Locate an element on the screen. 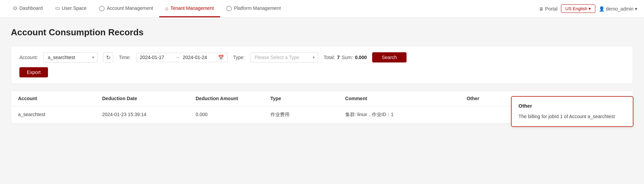  tenant-management-icon: ⌂ is located at coordinates (167, 8).